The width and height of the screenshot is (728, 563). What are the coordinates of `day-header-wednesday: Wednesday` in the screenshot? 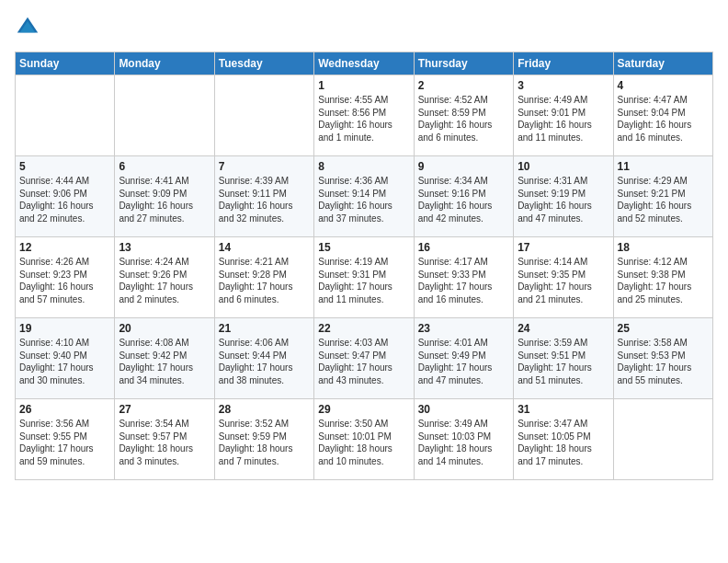 It's located at (364, 64).